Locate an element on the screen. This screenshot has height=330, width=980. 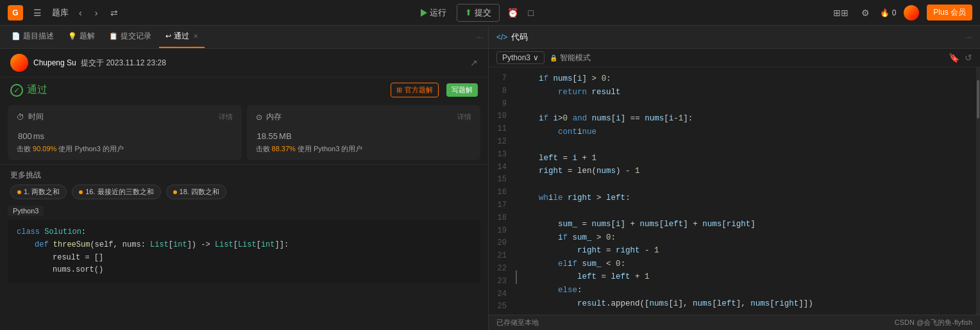
tab-passed: ↩ 通过 ✕ is located at coordinates (182, 37).